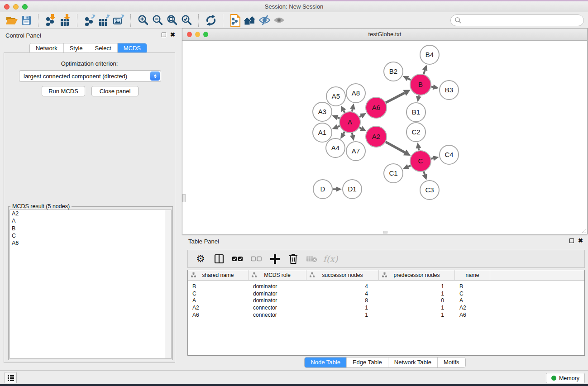 Image resolution: width=588 pixels, height=386 pixels. I want to click on table-row: Bdominator41B, so click(386, 286).